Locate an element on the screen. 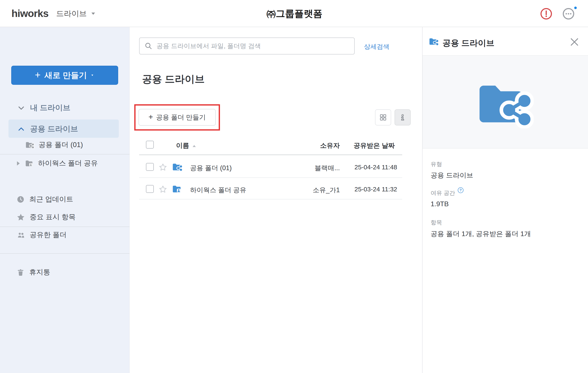 The image size is (588, 373). chevron-up-icon is located at coordinates (21, 129).